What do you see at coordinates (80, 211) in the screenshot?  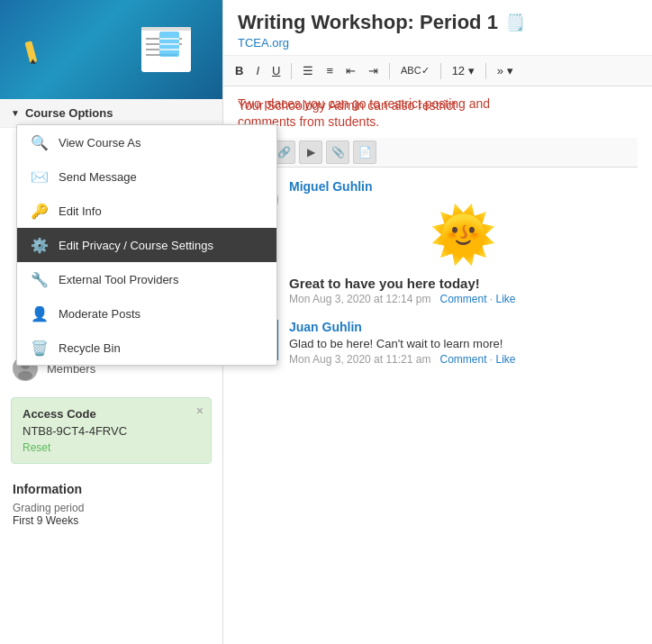 I see `menu-label-edit-info: Edit Info` at bounding box center [80, 211].